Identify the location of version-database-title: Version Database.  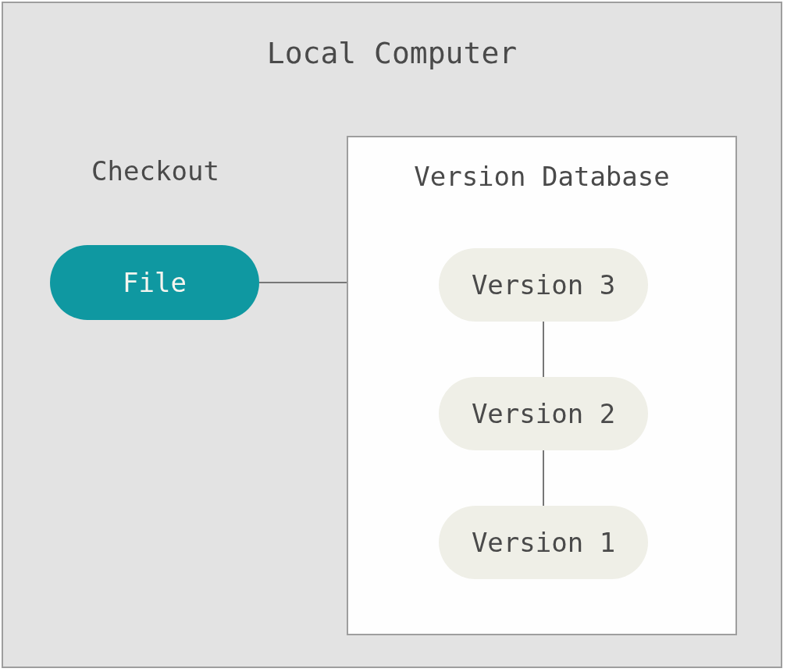
(542, 176).